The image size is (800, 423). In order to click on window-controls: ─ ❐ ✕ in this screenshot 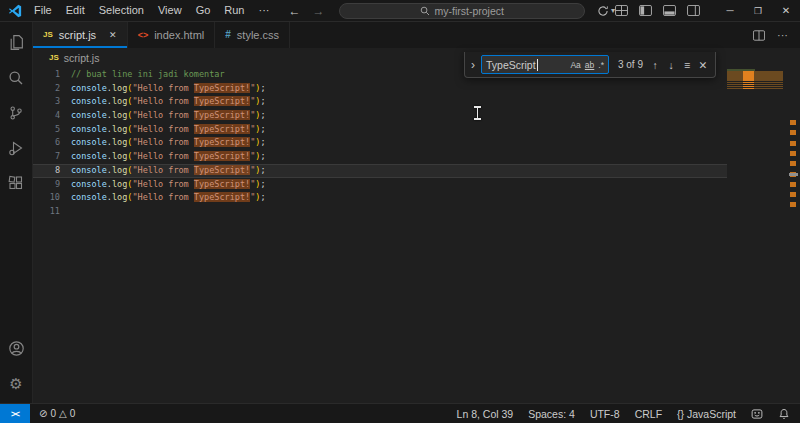, I will do `click(758, 11)`.